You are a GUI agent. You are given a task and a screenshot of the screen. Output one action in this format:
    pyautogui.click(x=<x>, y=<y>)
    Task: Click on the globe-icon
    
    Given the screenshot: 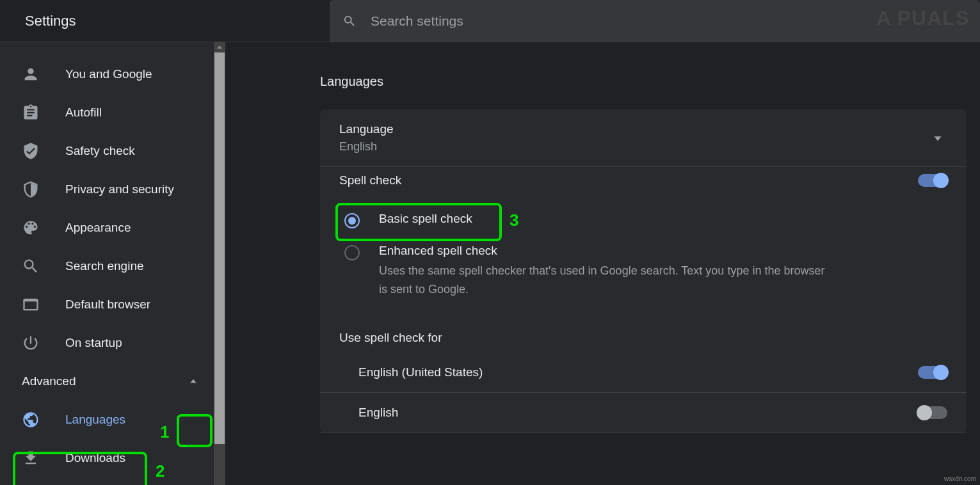 What is the action you would take?
    pyautogui.click(x=31, y=420)
    